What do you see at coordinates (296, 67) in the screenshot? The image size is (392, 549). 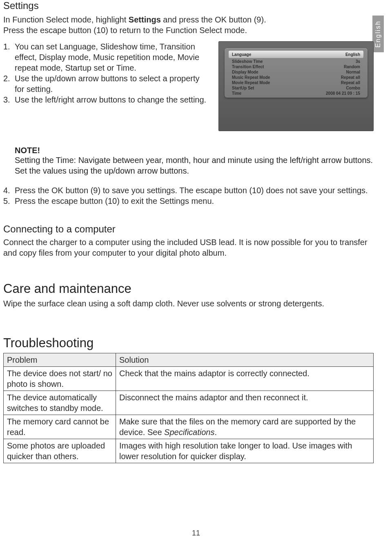 I see `settings-row: Transition EffectRandom` at bounding box center [296, 67].